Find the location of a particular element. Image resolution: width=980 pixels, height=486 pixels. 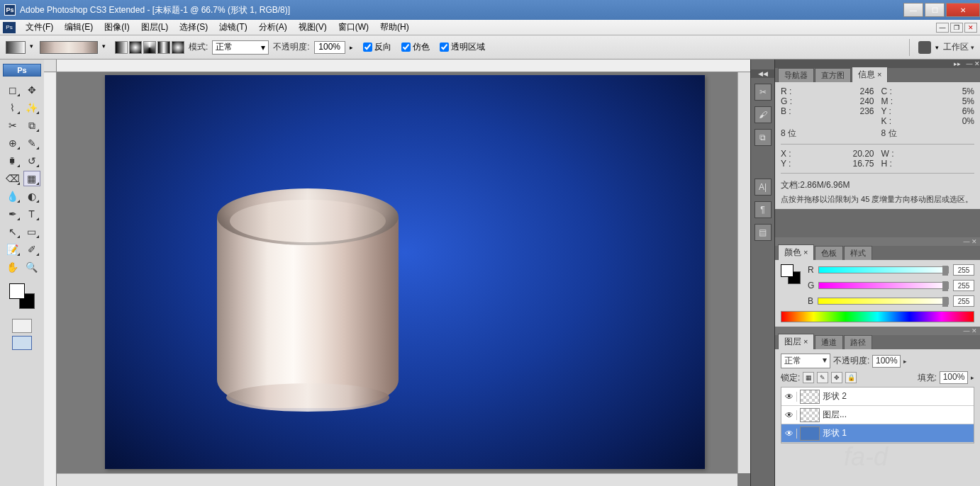

brush-panel-icon is located at coordinates (925, 47).